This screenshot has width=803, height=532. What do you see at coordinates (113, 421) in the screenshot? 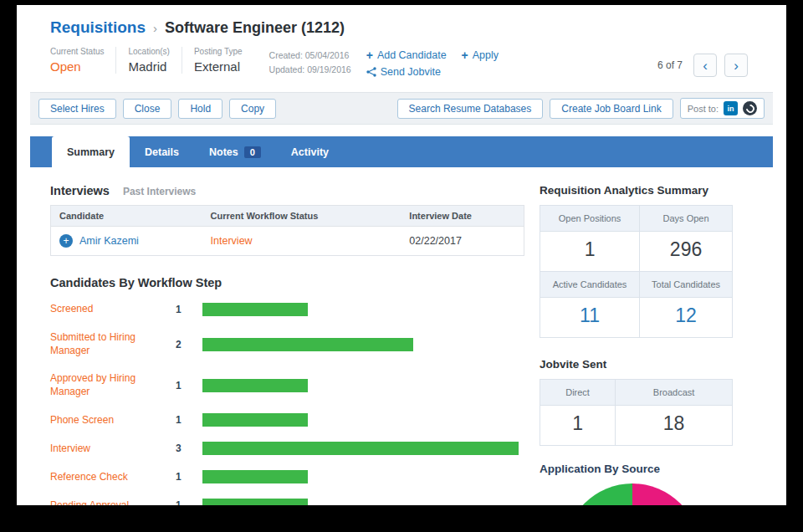
I see `workflow-step-link: Phone Screen` at bounding box center [113, 421].